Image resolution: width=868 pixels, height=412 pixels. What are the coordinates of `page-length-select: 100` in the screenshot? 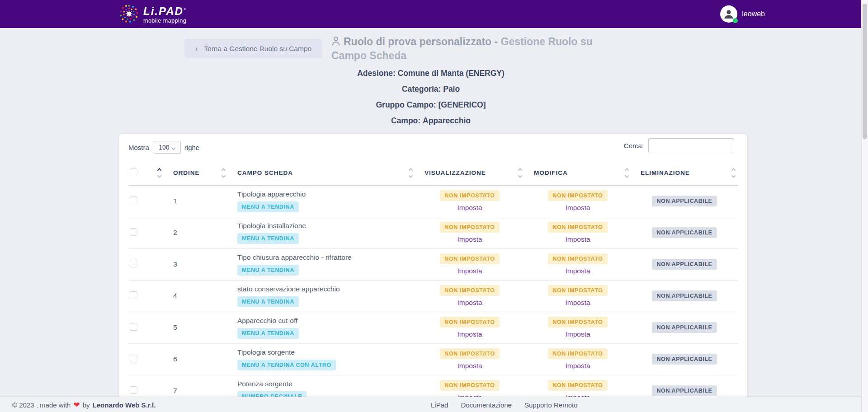 It's located at (167, 147).